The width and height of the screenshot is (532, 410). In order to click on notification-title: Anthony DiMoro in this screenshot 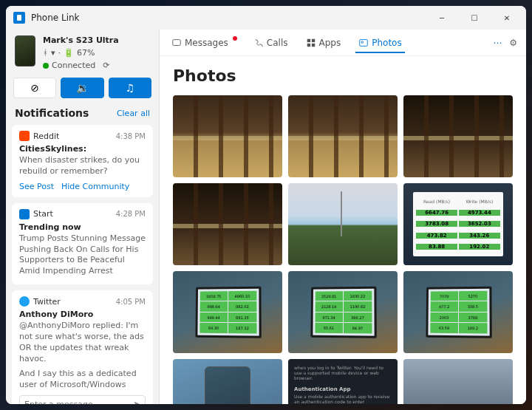, I will do `click(83, 315)`.